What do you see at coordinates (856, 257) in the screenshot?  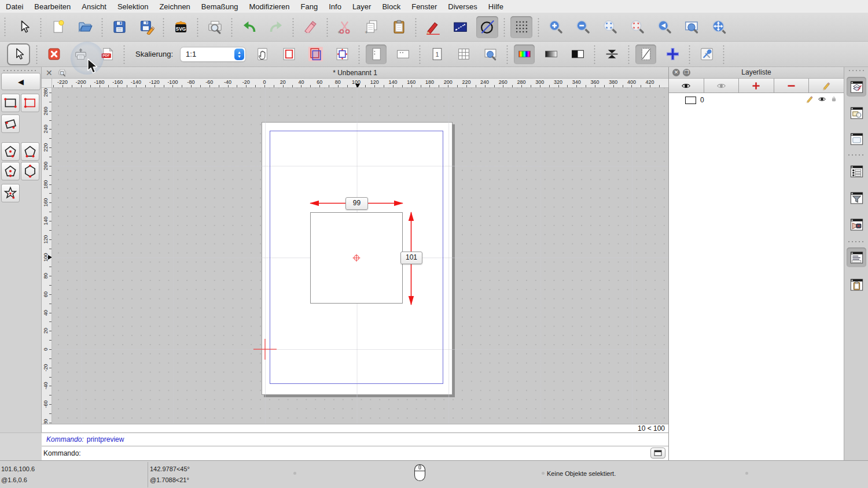 I see `command-line-dock-button` at bounding box center [856, 257].